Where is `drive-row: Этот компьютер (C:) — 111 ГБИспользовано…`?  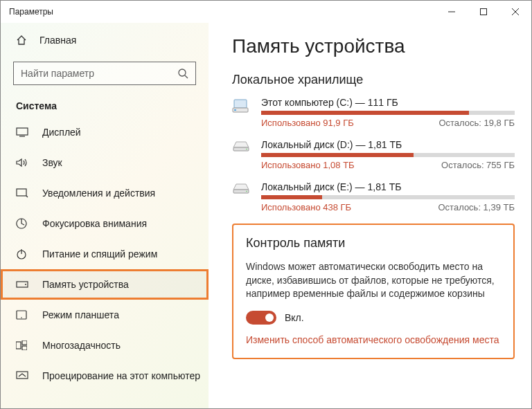 drive-row: Этот компьютер (C:) — 111 ГБИспользовано… is located at coordinates (373, 112).